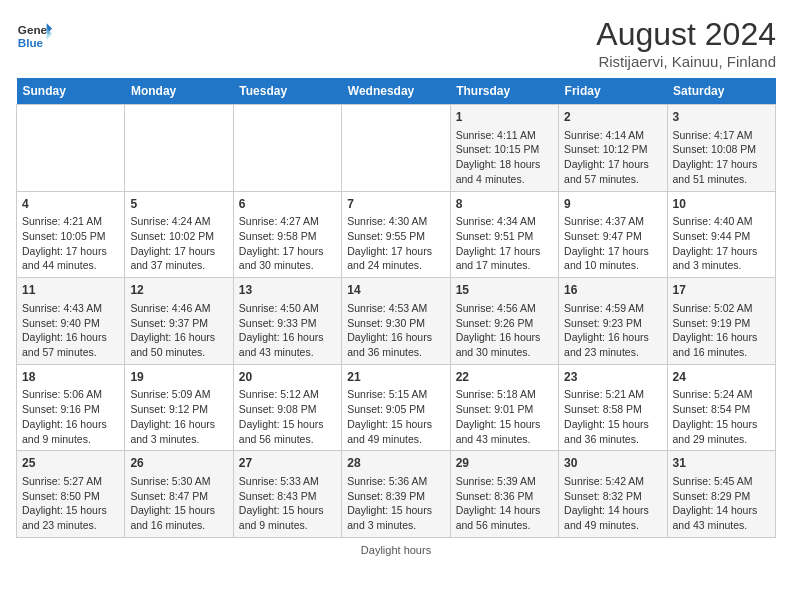  What do you see at coordinates (721, 322) in the screenshot?
I see `calendar-cell: 17Sunrise: 5:02 AM Sunset: 9:19 PM Dayli…` at bounding box center [721, 322].